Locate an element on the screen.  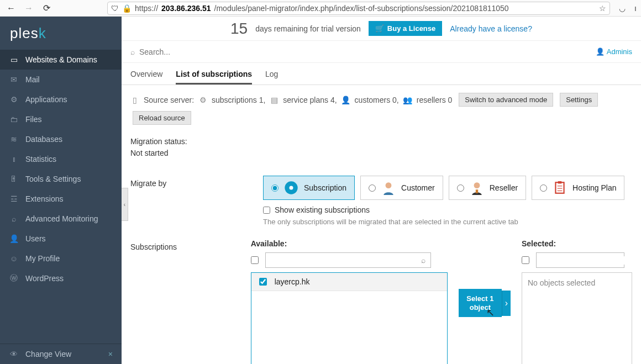
migrate-by-subscription-radio is located at coordinates (275, 188).